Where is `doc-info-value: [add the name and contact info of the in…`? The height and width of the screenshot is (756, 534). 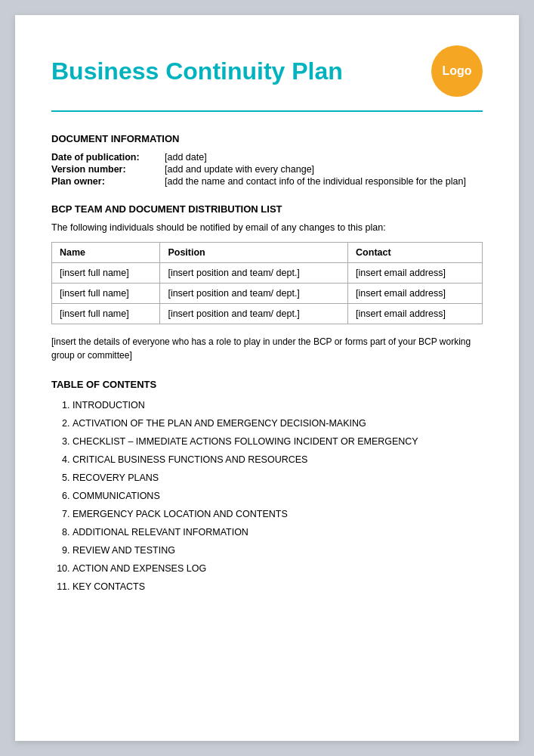
doc-info-value: [add the name and contact info of the in… is located at coordinates (316, 181).